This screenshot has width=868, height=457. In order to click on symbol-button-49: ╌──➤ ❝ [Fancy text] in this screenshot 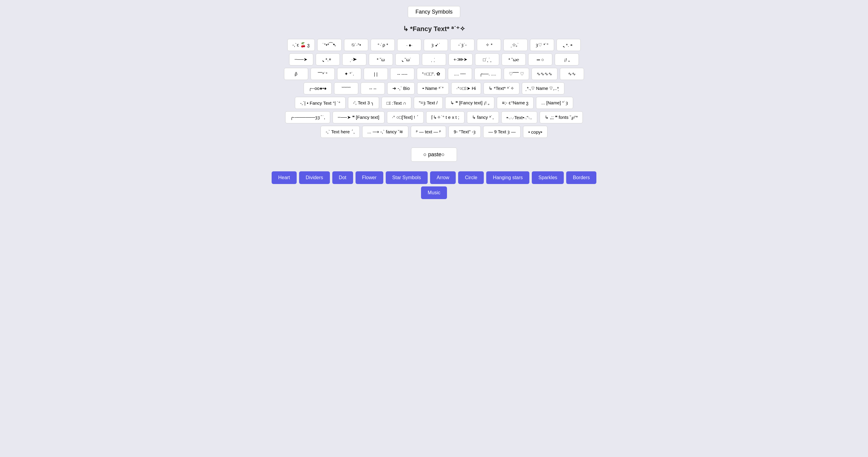, I will do `click(359, 117)`.